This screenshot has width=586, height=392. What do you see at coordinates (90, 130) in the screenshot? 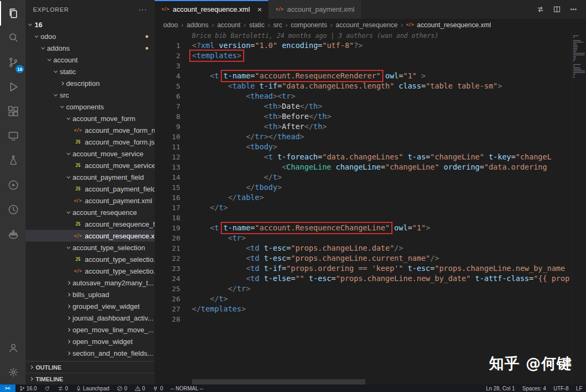
I see `tree-item-account-move-form-n-: </>account_move_form_n...` at bounding box center [90, 130].